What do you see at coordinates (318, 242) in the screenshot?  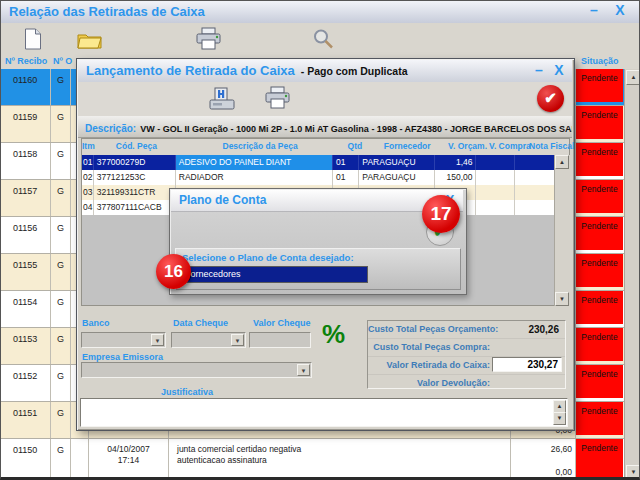 I see `dialog-plano-de-conta: Plano de Conta X ✔ Selecione o Plano de …` at bounding box center [318, 242].